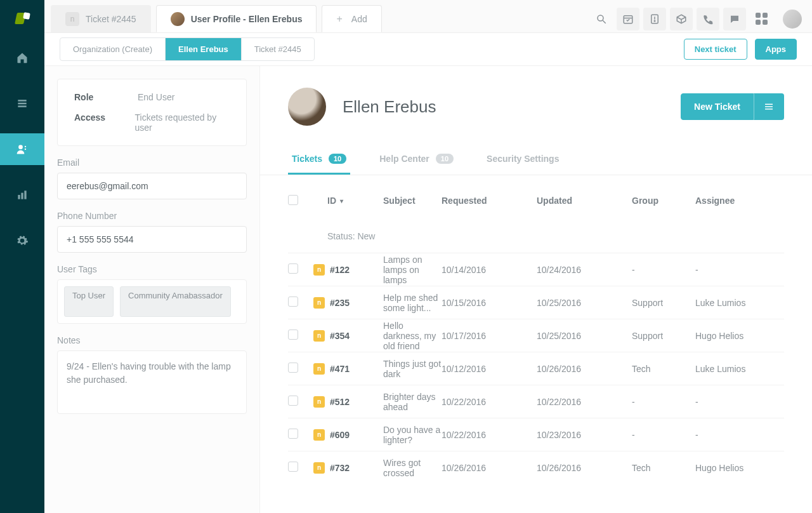  Describe the element at coordinates (22, 195) in the screenshot. I see `rail-reports` at that location.